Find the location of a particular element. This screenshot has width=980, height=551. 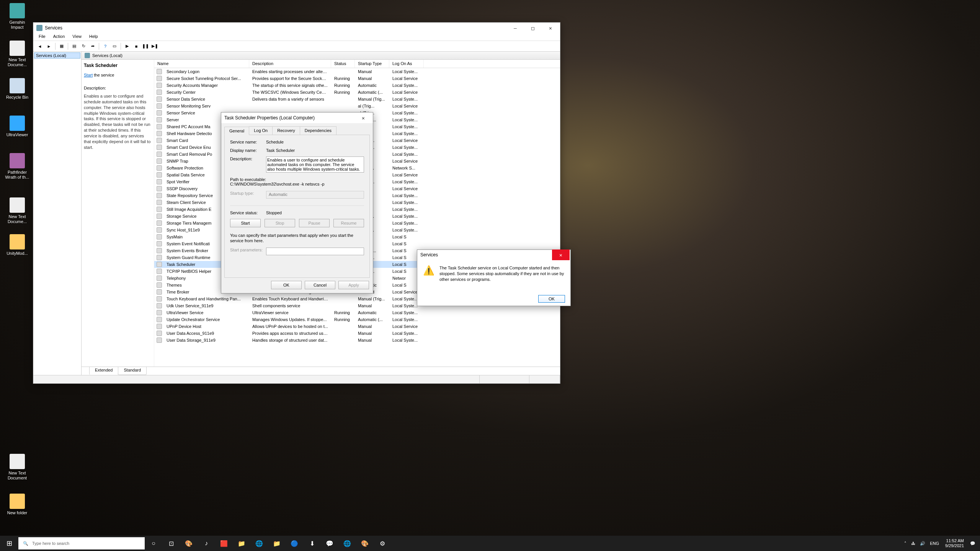

network-icon: 🖧 is located at coordinates (913, 543).